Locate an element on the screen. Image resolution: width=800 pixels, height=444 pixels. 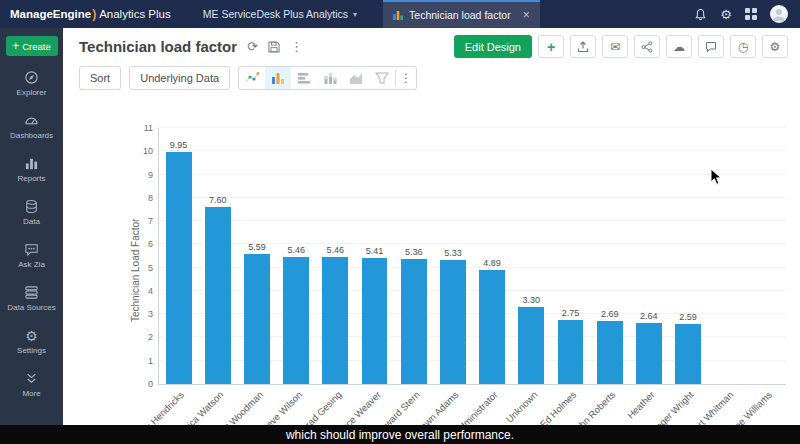
email-button: ✉ is located at coordinates (615, 46).